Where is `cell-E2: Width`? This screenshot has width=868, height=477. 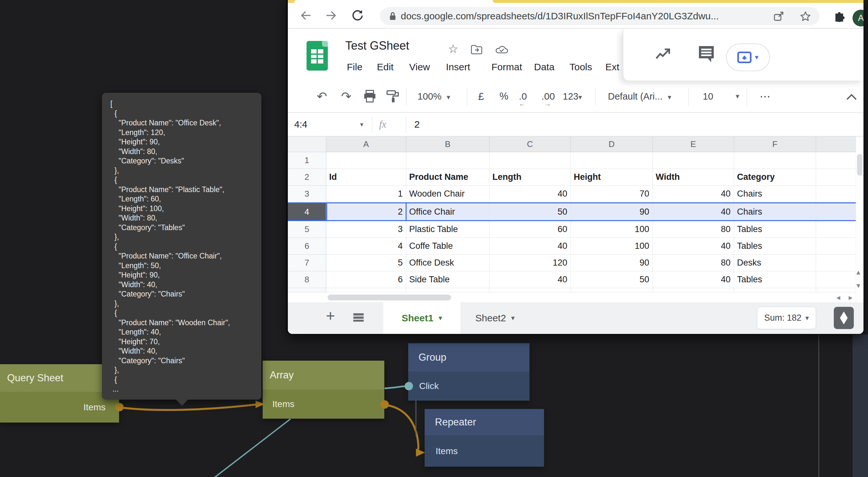 cell-E2: Width is located at coordinates (693, 177).